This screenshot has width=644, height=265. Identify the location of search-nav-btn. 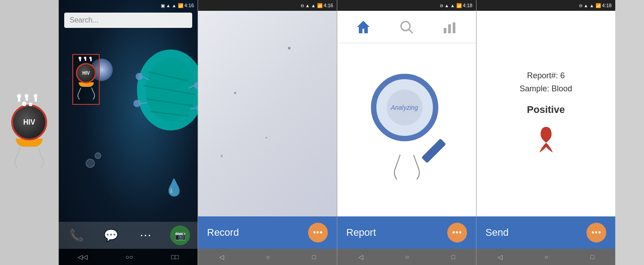
(406, 27).